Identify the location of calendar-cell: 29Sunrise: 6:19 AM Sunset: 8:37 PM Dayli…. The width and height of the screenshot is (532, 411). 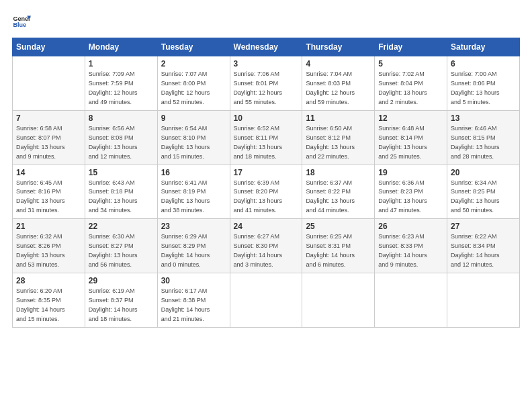
(121, 301).